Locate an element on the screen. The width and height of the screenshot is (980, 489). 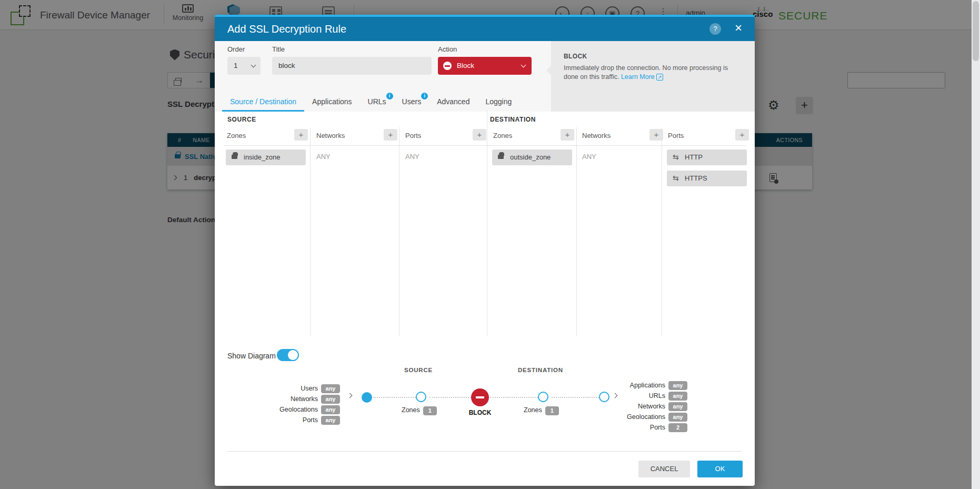
block-action-label: BLOCK is located at coordinates (480, 413).